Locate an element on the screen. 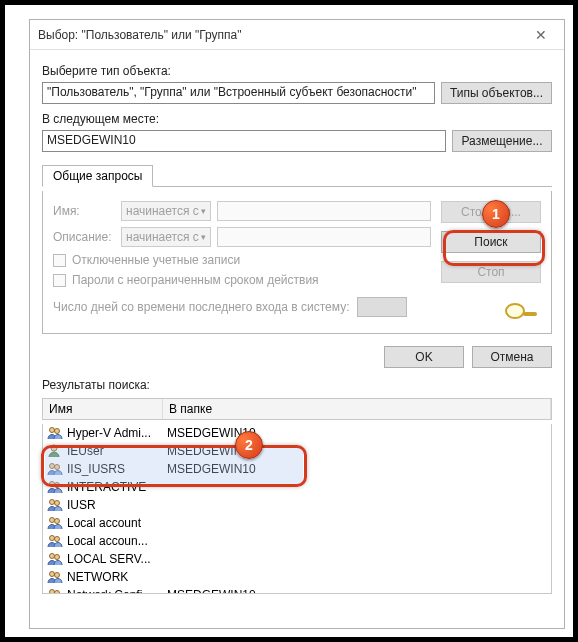  disabled-accounts-checkbox: Отключенные учетные записи is located at coordinates (242, 260).